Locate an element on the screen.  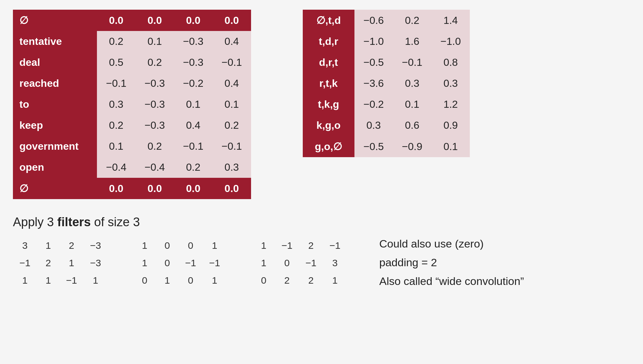
filters-title: Apply 3 filters of size 3 is located at coordinates (180, 222).